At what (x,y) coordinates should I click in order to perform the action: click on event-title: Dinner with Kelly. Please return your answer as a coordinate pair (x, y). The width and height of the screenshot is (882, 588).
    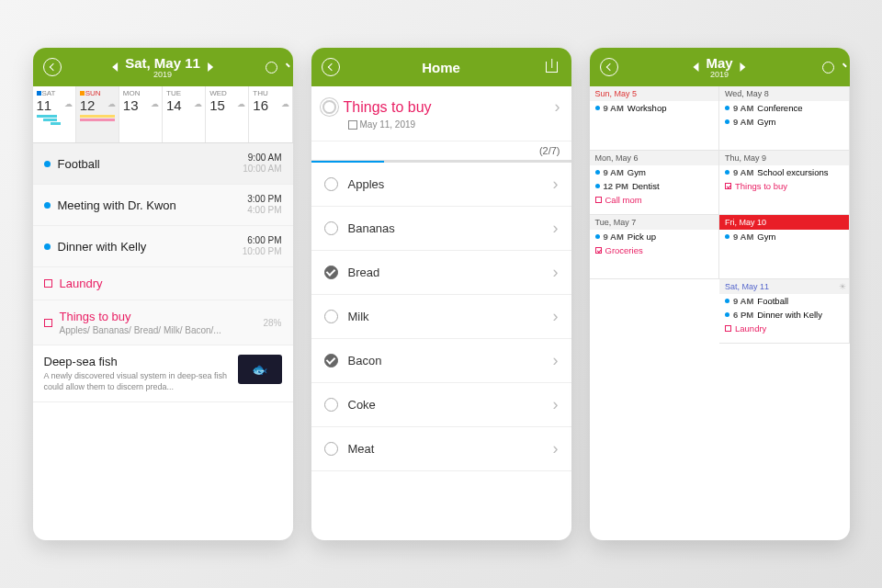
    Looking at the image, I should click on (151, 246).